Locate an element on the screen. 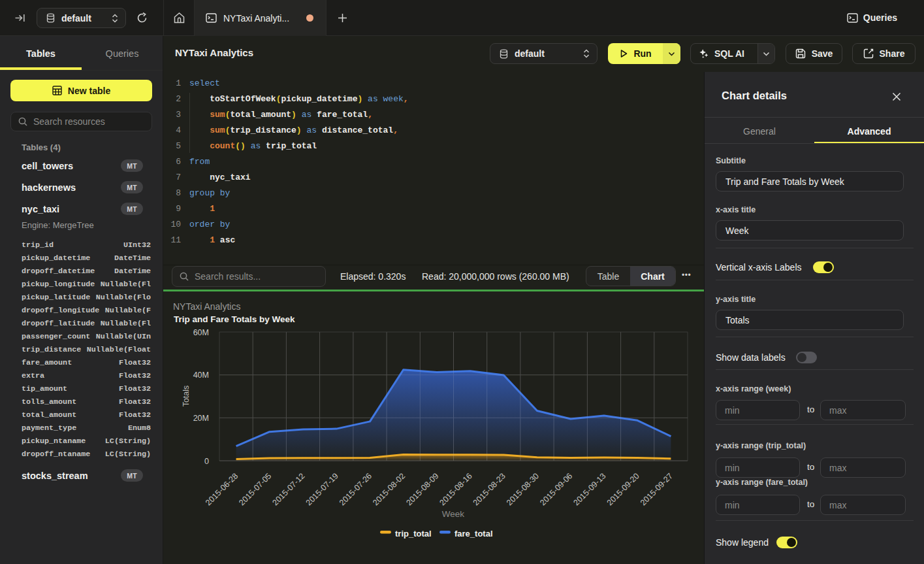 This screenshot has height=564, width=924. svg-text: 20M is located at coordinates (201, 418).